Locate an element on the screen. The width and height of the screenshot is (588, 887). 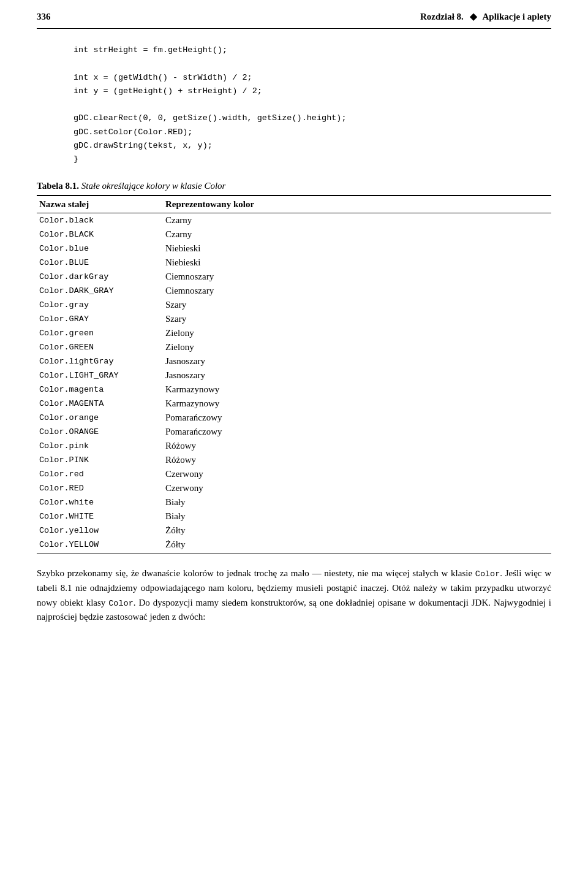
constant-cell: Color.gray is located at coordinates (101, 305).